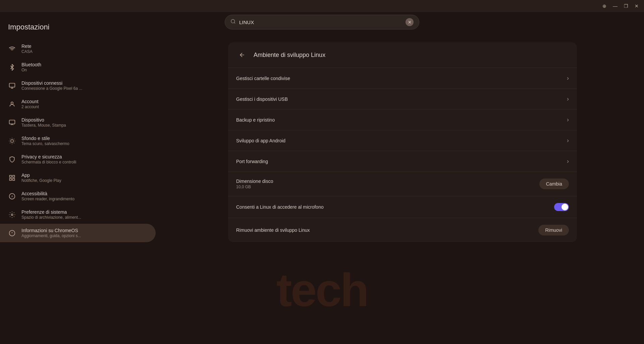  What do you see at coordinates (51, 212) in the screenshot?
I see `sidebar-label-preferenze-sistema: Preferenze di sistema` at bounding box center [51, 212].